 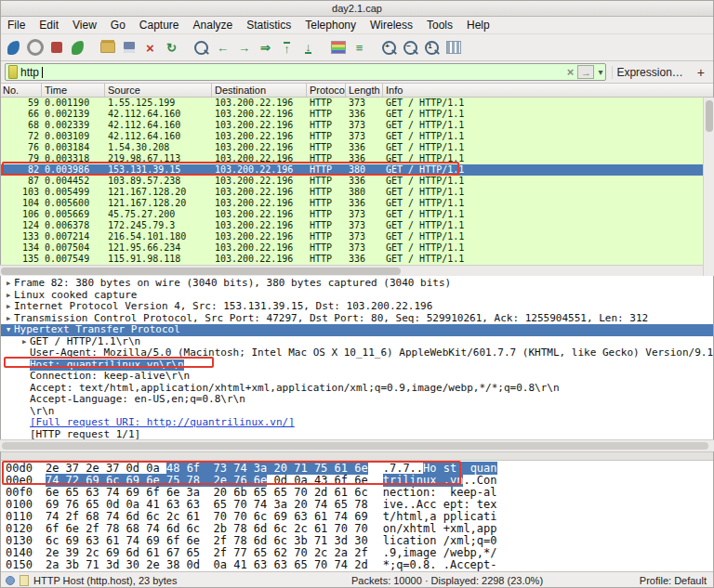 What do you see at coordinates (13, 48) in the screenshot?
I see `capture-start-icon` at bounding box center [13, 48].